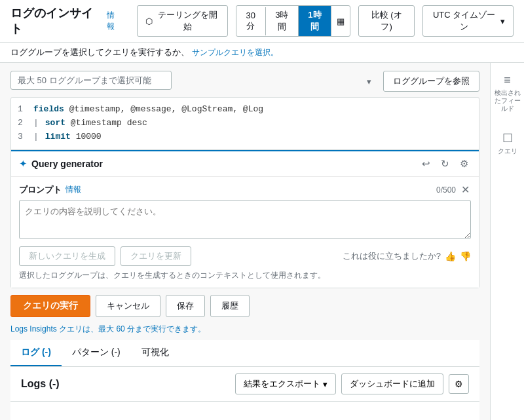  Describe the element at coordinates (468, 21) in the screenshot. I see `timezone-button: UTC タイムゾーン ▾` at that location.